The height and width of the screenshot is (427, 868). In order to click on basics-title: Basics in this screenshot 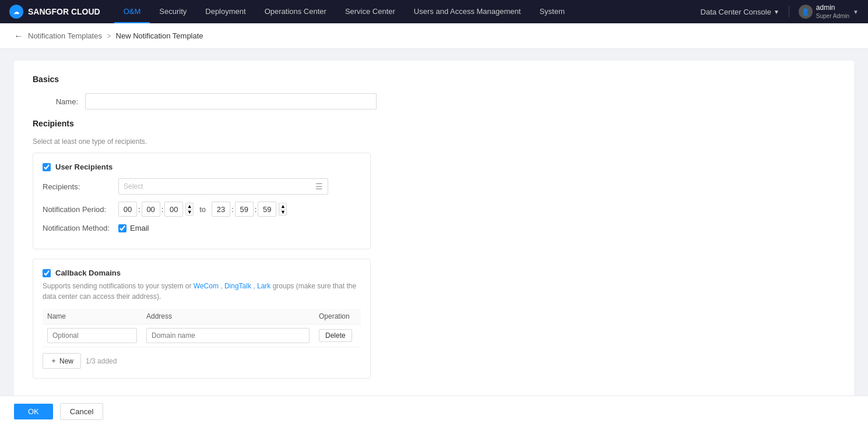, I will do `click(434, 79)`.